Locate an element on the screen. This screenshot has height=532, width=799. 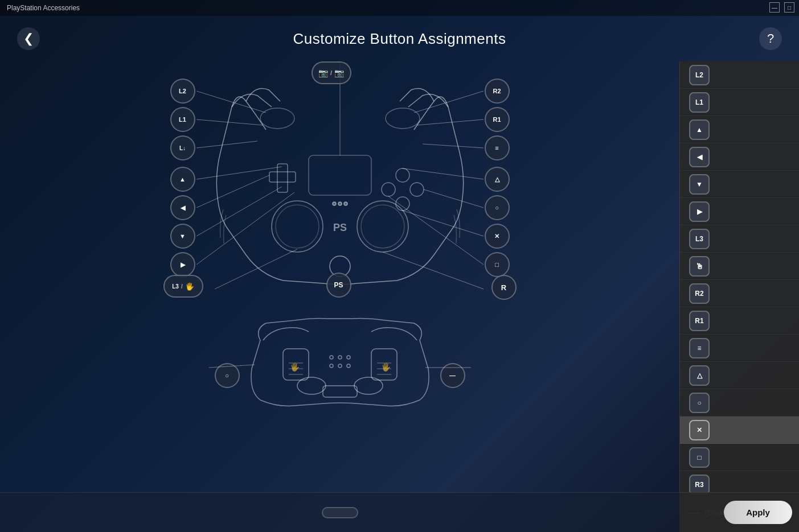
panel-item-cross: ✕ is located at coordinates (739, 430).